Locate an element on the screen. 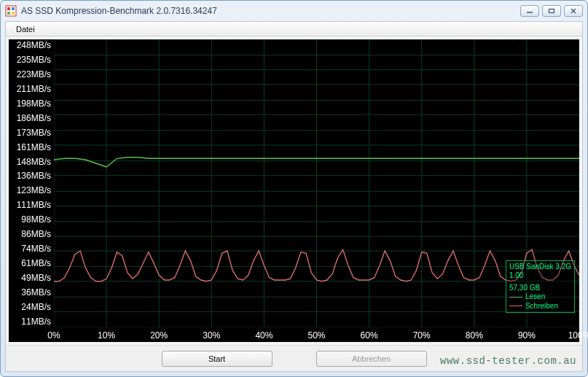  window-controls is located at coordinates (552, 11).